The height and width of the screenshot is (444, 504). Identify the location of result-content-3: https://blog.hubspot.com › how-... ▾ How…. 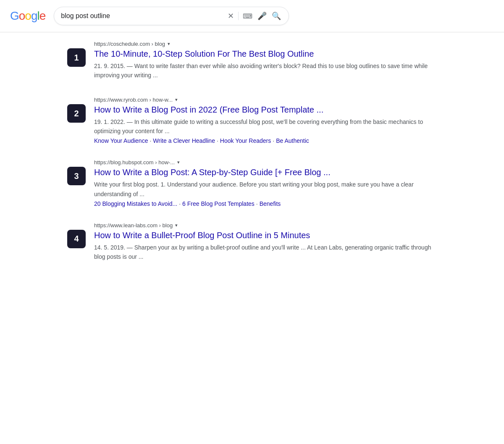
(265, 183).